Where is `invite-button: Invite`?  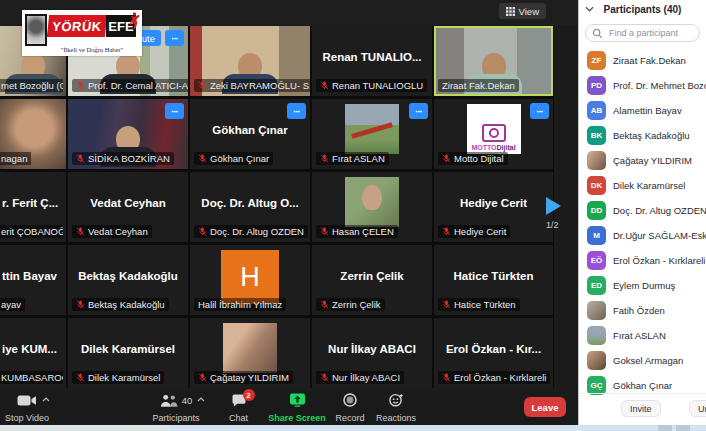 invite-button: Invite is located at coordinates (641, 408).